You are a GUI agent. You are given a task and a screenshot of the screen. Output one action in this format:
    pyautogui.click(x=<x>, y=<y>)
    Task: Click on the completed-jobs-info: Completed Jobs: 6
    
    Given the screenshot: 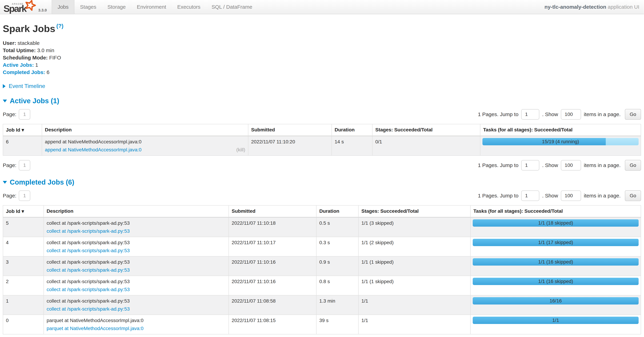 What is the action you would take?
    pyautogui.click(x=322, y=72)
    